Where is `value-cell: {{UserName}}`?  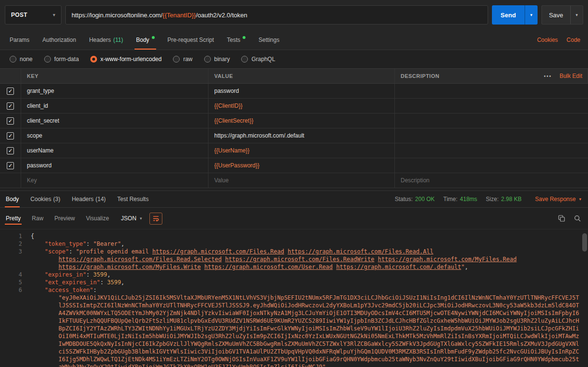 value-cell: {{UserName}} is located at coordinates (302, 151).